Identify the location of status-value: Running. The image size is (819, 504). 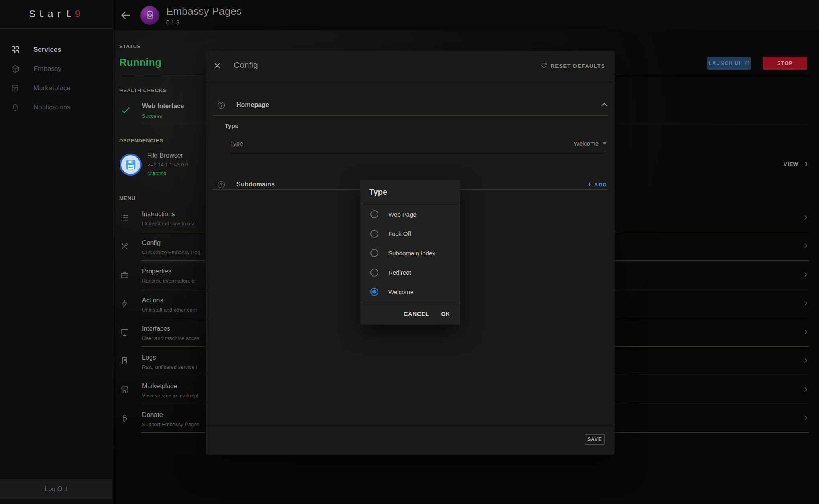
(140, 63).